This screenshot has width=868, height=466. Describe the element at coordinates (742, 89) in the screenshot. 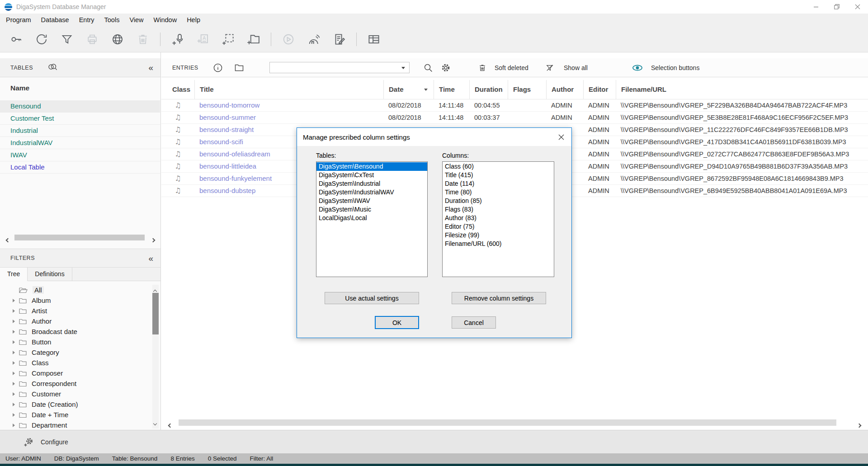

I see `column-header-filename: Filename/URL` at that location.